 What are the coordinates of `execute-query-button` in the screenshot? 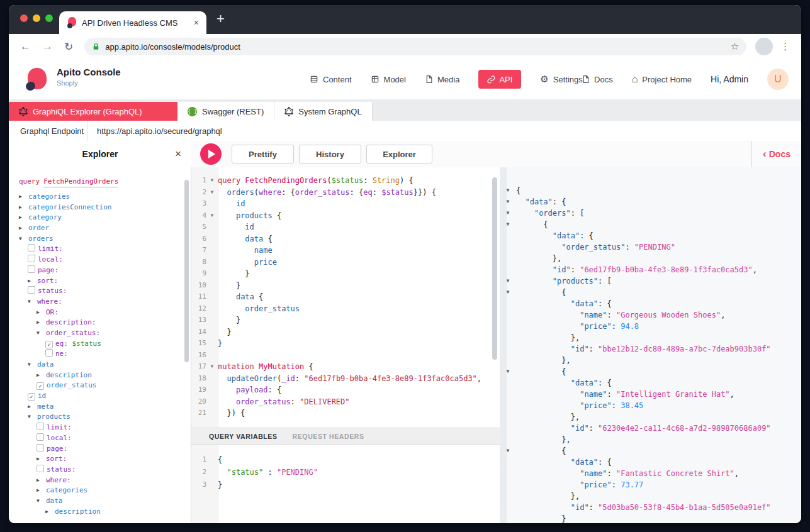 It's located at (211, 154).